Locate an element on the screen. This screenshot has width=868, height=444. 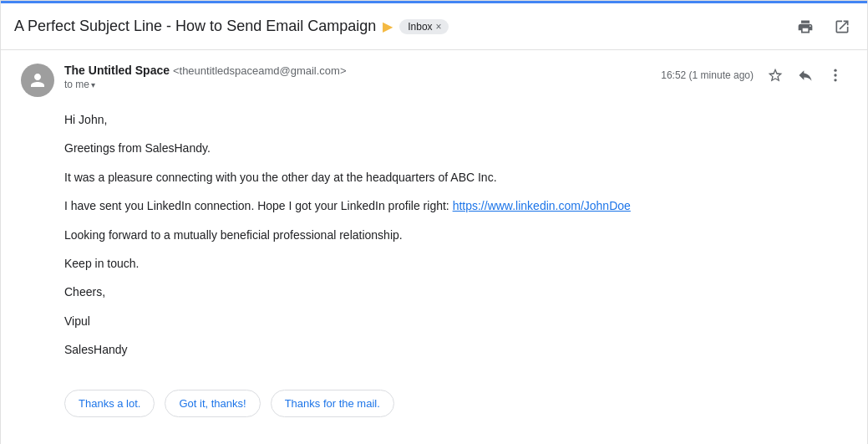
body-intro: Greetings from SalesHandy. is located at coordinates (456, 148).